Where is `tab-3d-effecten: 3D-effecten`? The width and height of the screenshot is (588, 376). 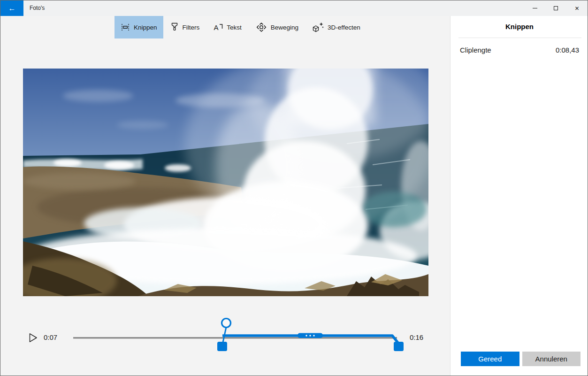 tab-3d-effecten: 3D-effecten is located at coordinates (336, 27).